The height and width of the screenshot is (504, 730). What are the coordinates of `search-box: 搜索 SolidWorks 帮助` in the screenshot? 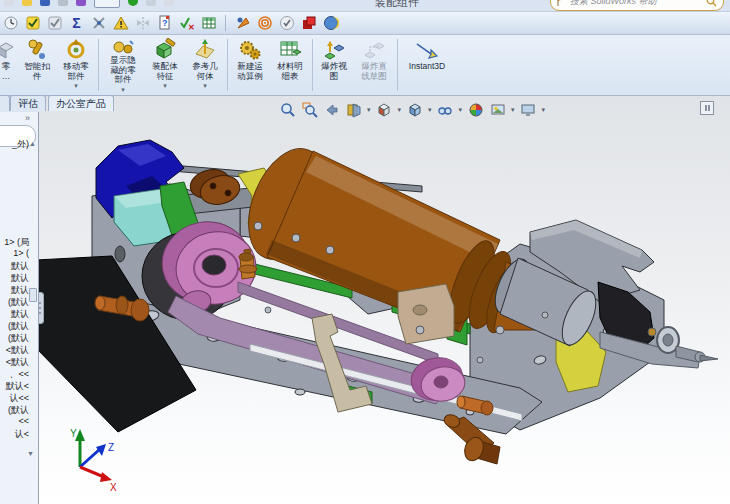 It's located at (637, 6).